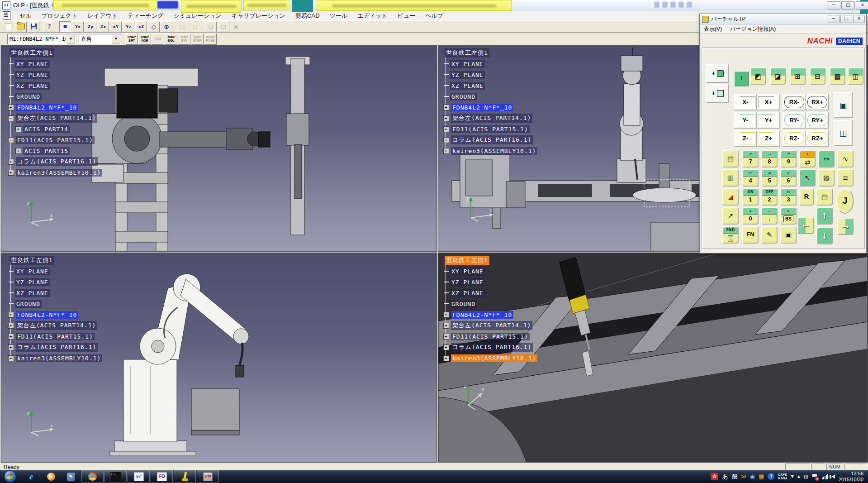 This screenshot has height=483, width=868. Describe the element at coordinates (750, 235) in the screenshot. I see `tp-fn-key: FN` at that location.